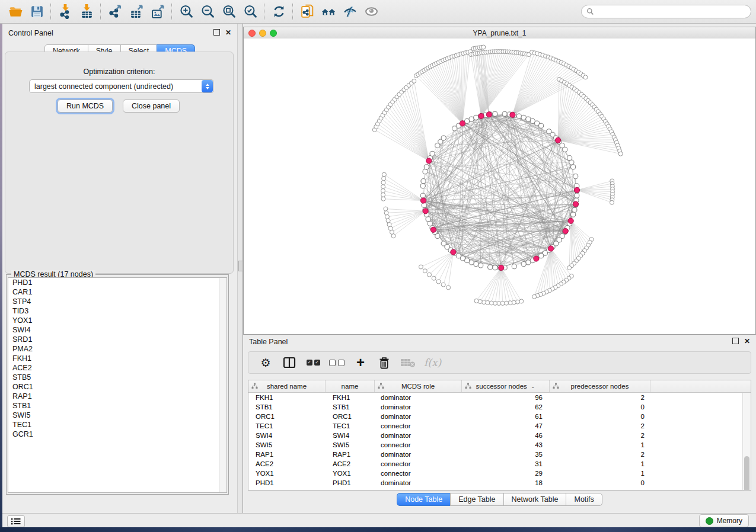  Describe the element at coordinates (600, 435) in the screenshot. I see `table-cell: 2` at that location.